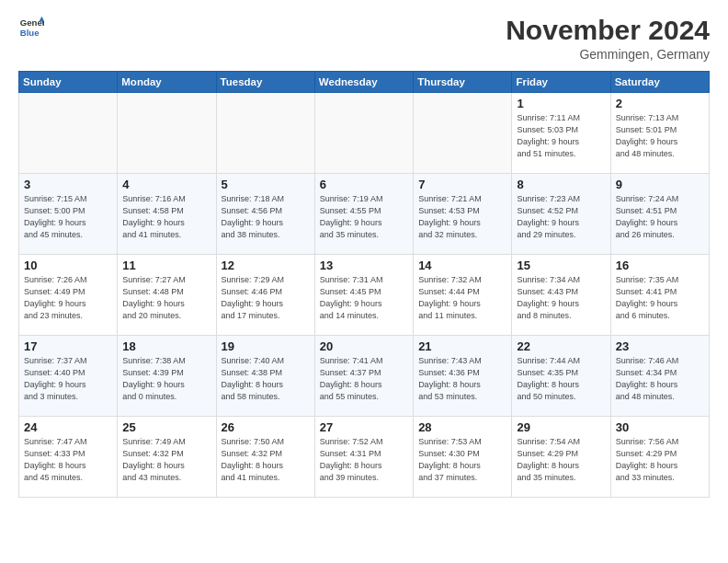 The height and width of the screenshot is (563, 728). Describe the element at coordinates (561, 265) in the screenshot. I see `day-number: 15` at that location.